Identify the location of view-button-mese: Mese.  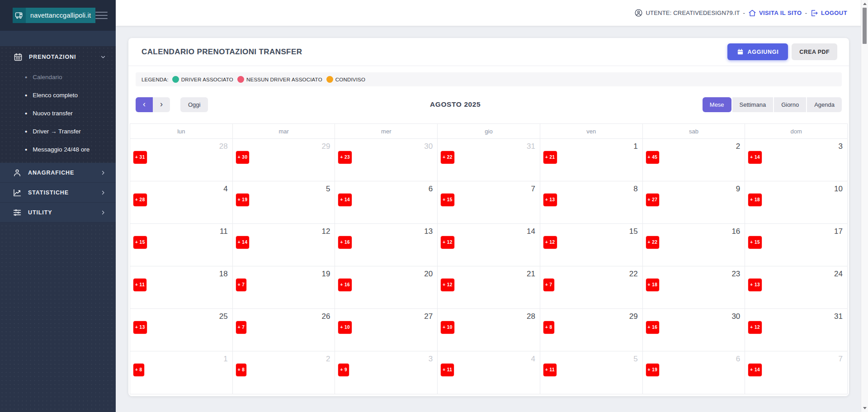
(717, 105).